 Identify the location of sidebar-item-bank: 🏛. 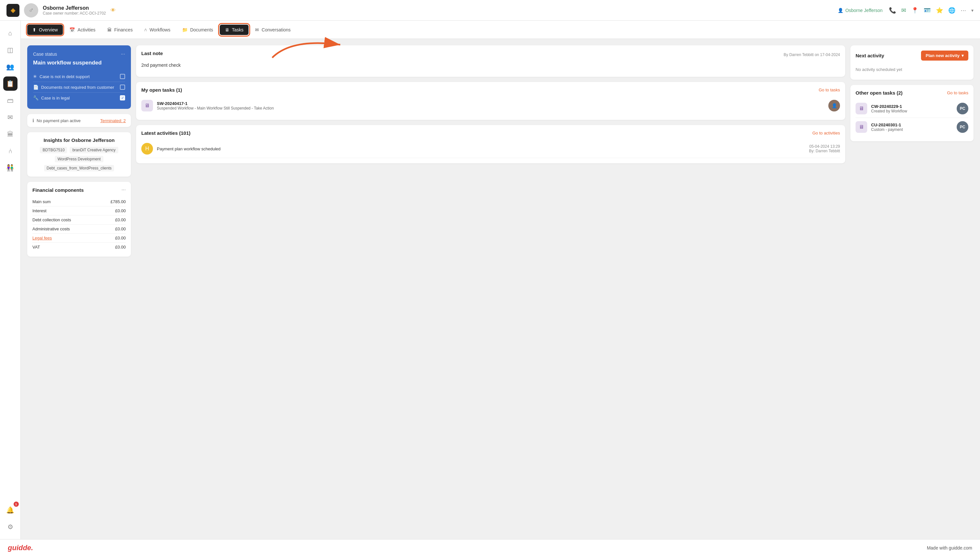
(10, 134).